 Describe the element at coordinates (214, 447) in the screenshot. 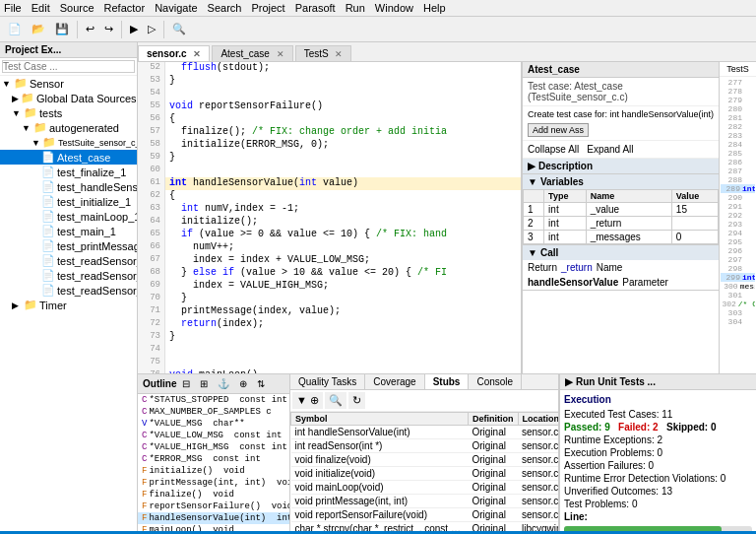

I see `outline-item-value-high: C *VALUE_HIGH_MSG const int` at that location.